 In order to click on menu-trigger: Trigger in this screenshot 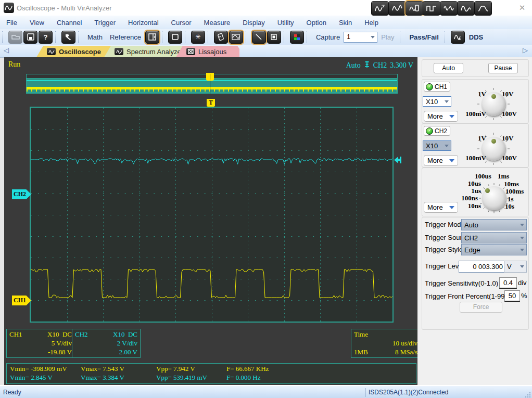, I will do `click(105, 23)`.